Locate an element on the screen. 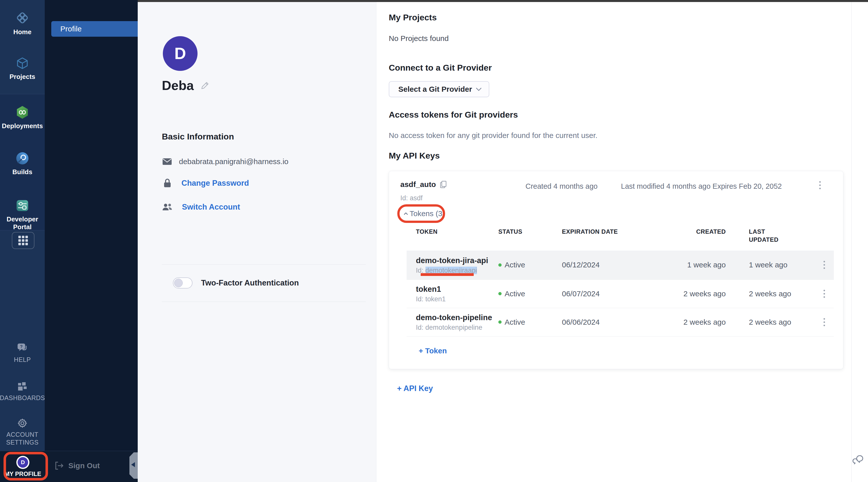 The image size is (868, 482). token-expiration: 06/07/2024 is located at coordinates (611, 294).